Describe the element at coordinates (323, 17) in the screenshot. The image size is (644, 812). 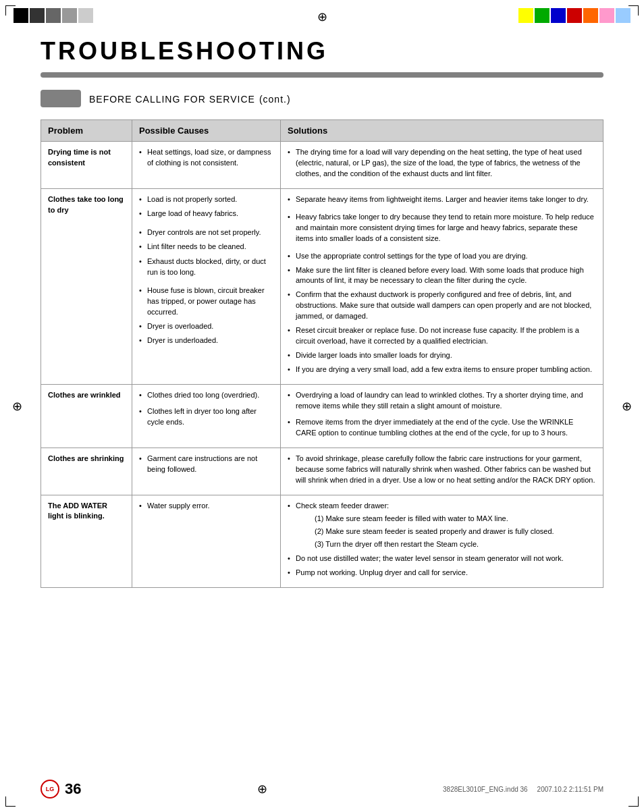
I see `registration-mark-top: ⊕` at that location.